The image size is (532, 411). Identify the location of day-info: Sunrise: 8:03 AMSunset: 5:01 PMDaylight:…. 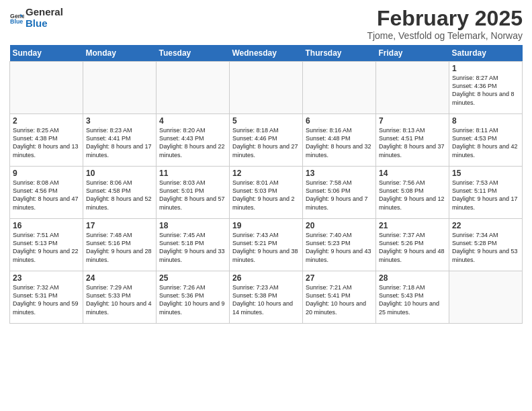
(193, 195).